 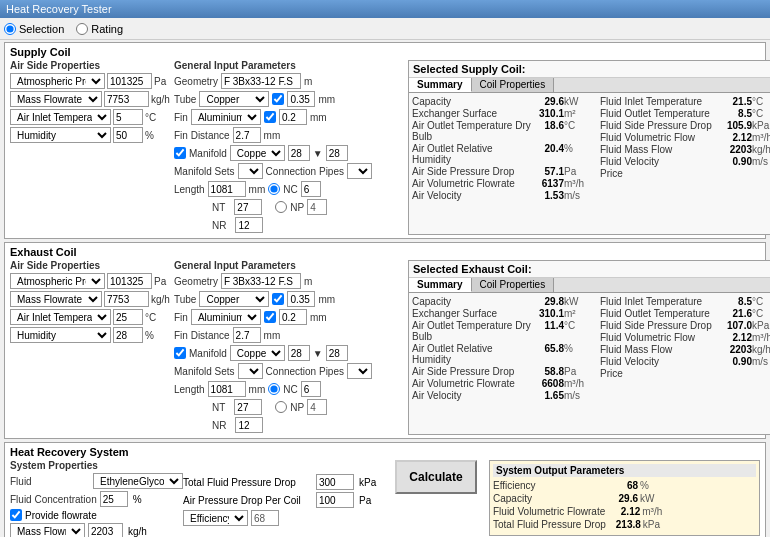 What do you see at coordinates (130, 81) in the screenshot?
I see `supply-atm-pressure-input` at bounding box center [130, 81].